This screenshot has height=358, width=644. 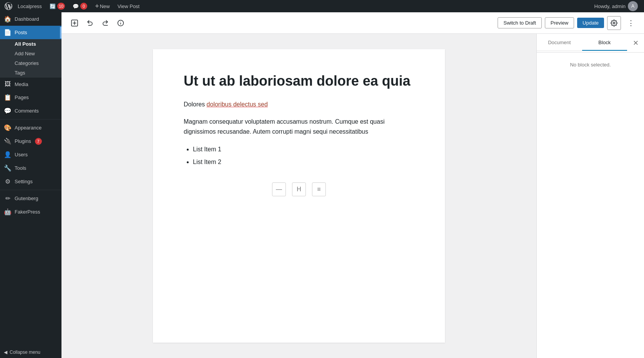 What do you see at coordinates (27, 111) in the screenshot?
I see `sidebar-item-label: Comments` at bounding box center [27, 111].